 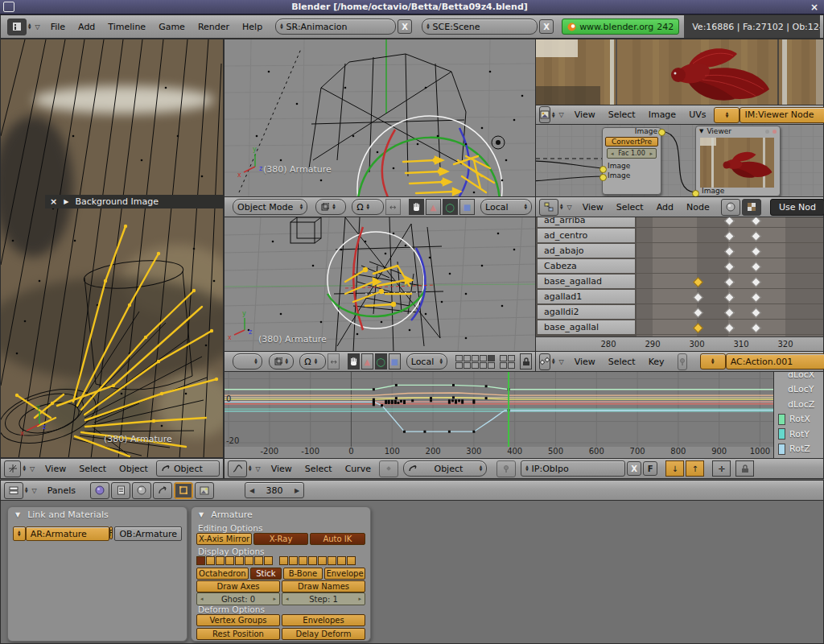 I want to click on screen-selector: ▲▼ SR:Animacion, so click(x=336, y=27).